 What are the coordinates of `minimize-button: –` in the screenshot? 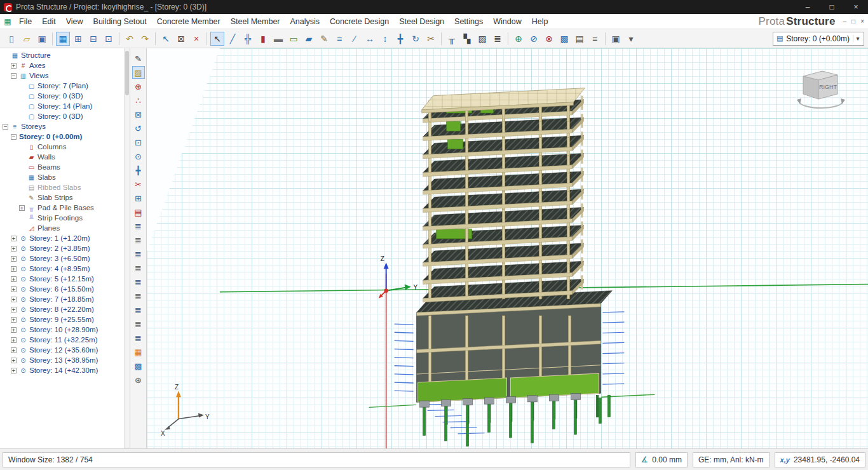 It's located at (808, 7).